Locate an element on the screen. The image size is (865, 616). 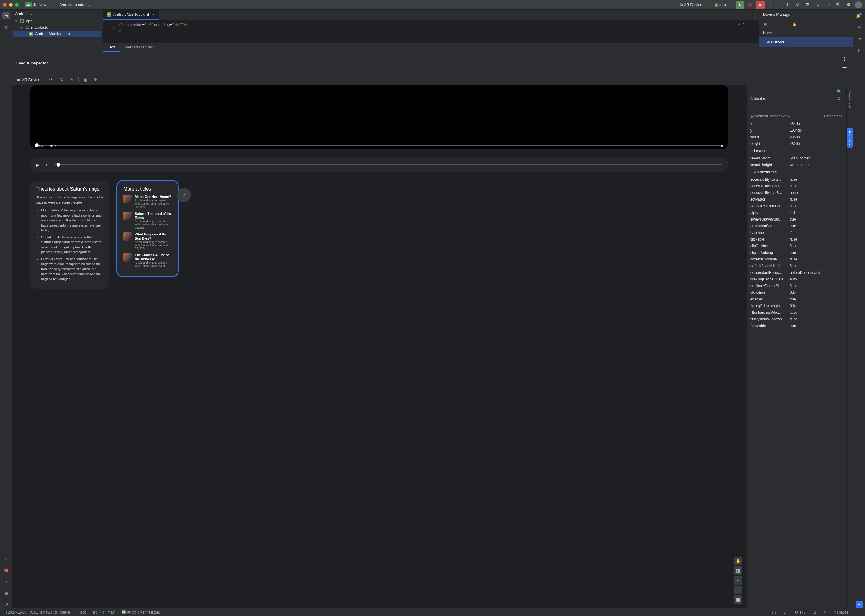
attribute-row: accessibilityFocu...false is located at coordinates (796, 179).